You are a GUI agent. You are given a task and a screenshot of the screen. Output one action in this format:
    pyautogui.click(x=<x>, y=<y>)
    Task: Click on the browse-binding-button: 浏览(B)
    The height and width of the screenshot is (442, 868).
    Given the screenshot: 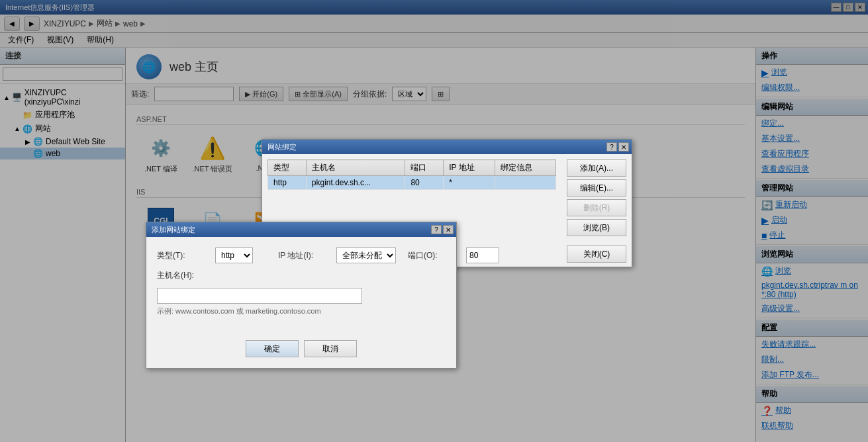 What is the action you would take?
    pyautogui.click(x=597, y=228)
    